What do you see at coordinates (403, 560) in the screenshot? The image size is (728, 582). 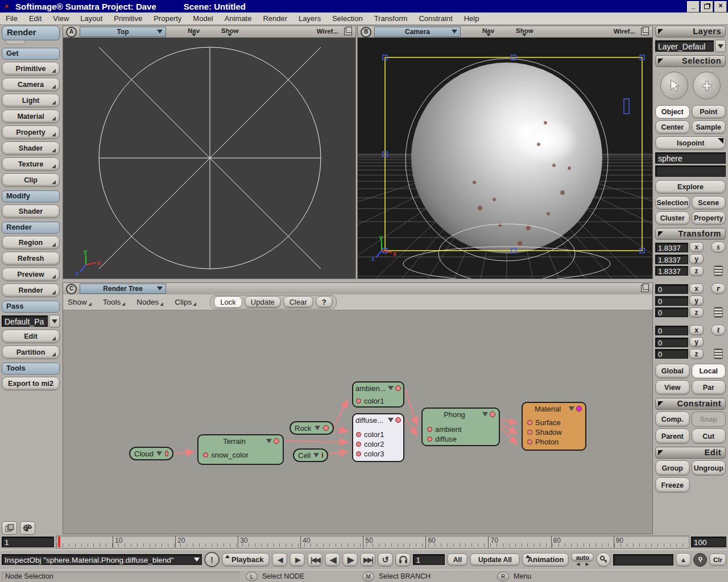 I see `audio-button` at bounding box center [403, 560].